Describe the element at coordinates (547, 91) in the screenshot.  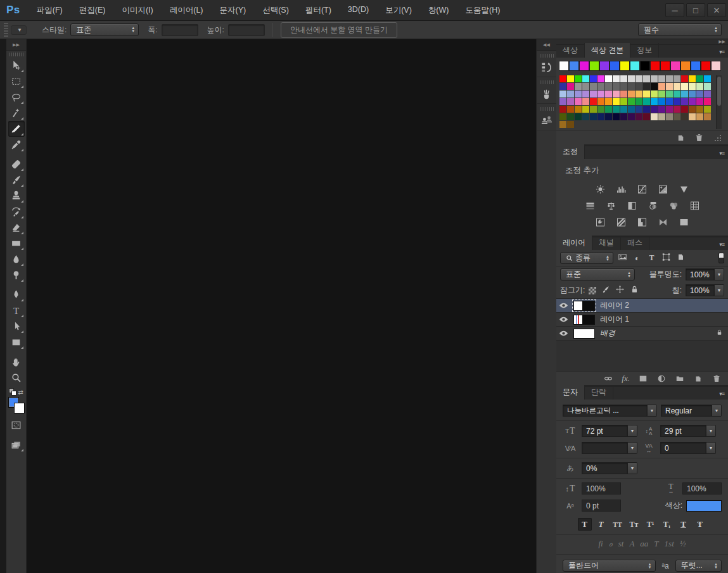
I see `brush-presets-panel-button` at that location.